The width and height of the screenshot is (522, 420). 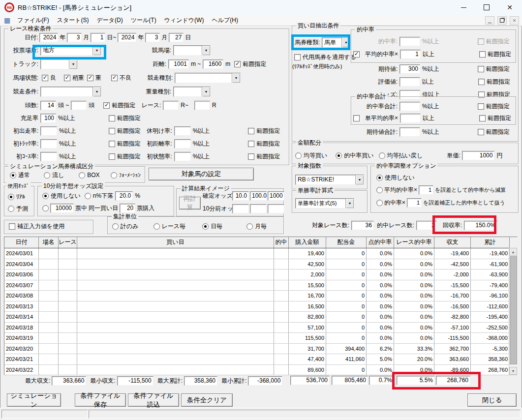 What do you see at coordinates (49, 131) in the screenshot?
I see `first-run-field` at bounding box center [49, 131].